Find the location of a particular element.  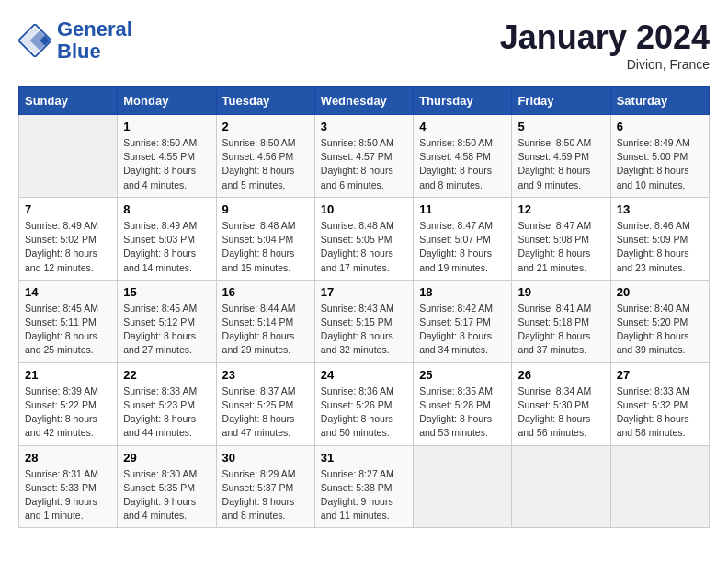

day-number: 22 is located at coordinates (166, 375).